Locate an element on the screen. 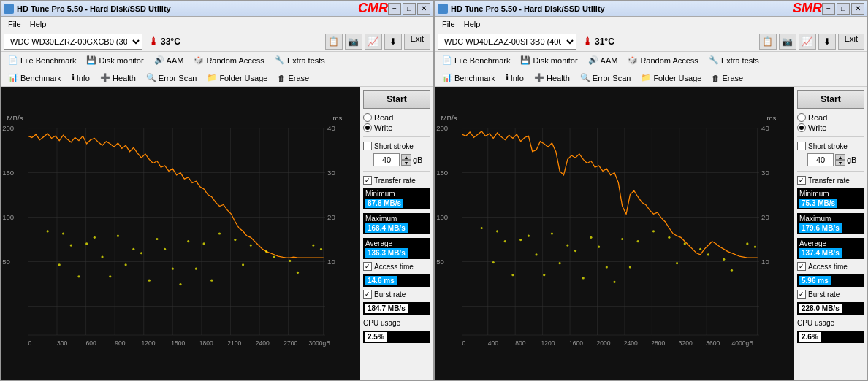 Image resolution: width=868 pixels, height=381 pixels. close-button-smr: ✕ is located at coordinates (858, 9).